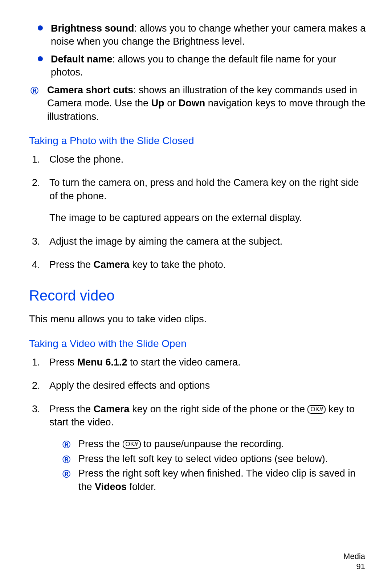 Image resolution: width=392 pixels, height=588 pixels. I want to click on bold: Videos, so click(111, 487).